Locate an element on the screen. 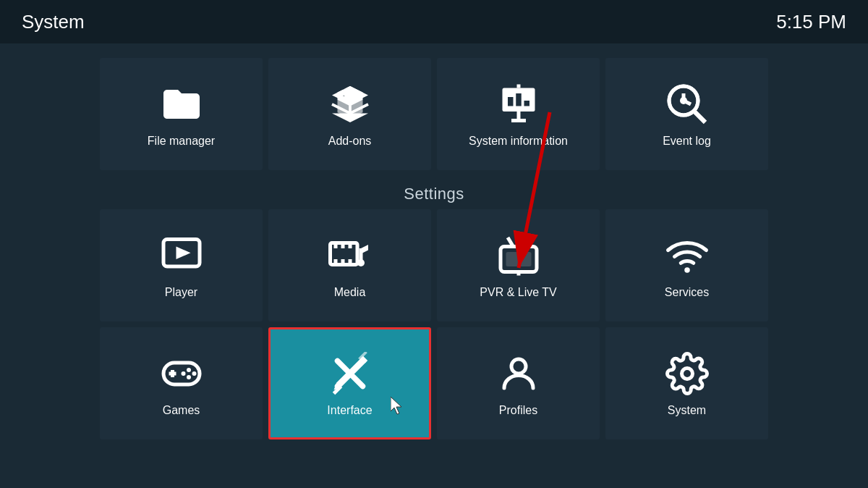 Image resolution: width=868 pixels, height=488 pixels. tile-file-manager: File manager is located at coordinates (181, 114).